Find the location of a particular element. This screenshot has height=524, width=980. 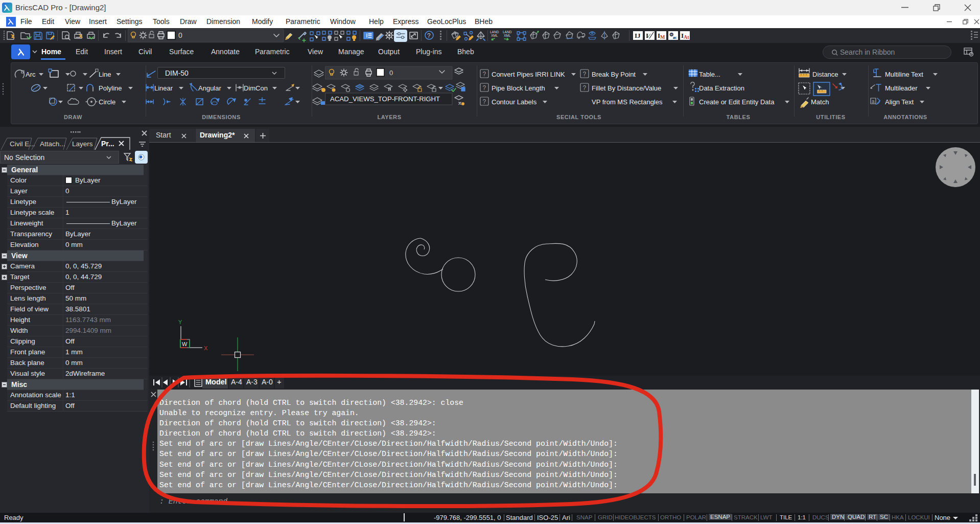

svg-text: Pr... is located at coordinates (108, 144).